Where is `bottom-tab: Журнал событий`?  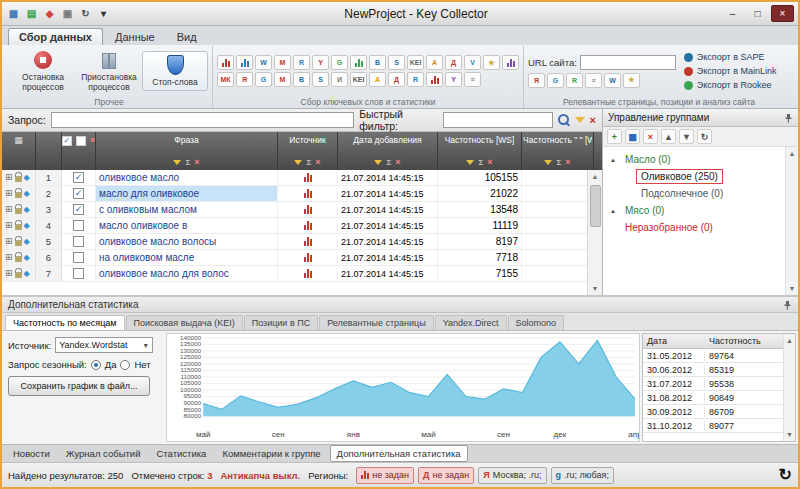
bottom-tab: Журнал событий is located at coordinates (104, 454).